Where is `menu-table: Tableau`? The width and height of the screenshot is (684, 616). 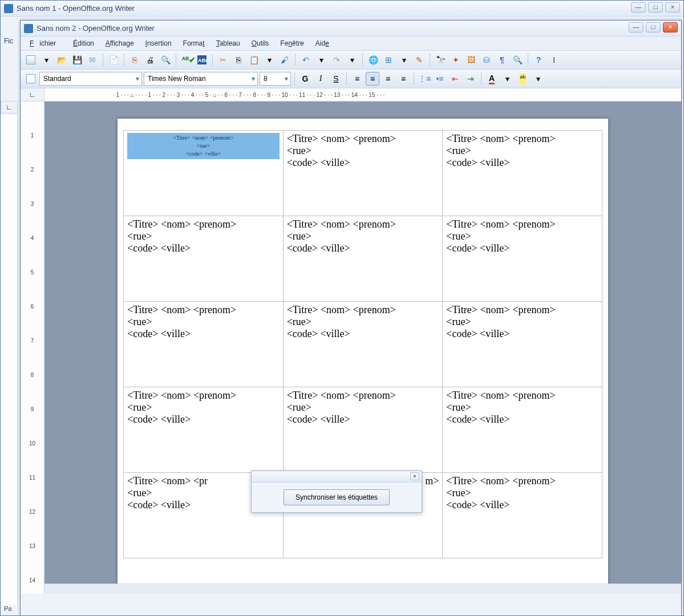 menu-table: Tableau is located at coordinates (228, 43).